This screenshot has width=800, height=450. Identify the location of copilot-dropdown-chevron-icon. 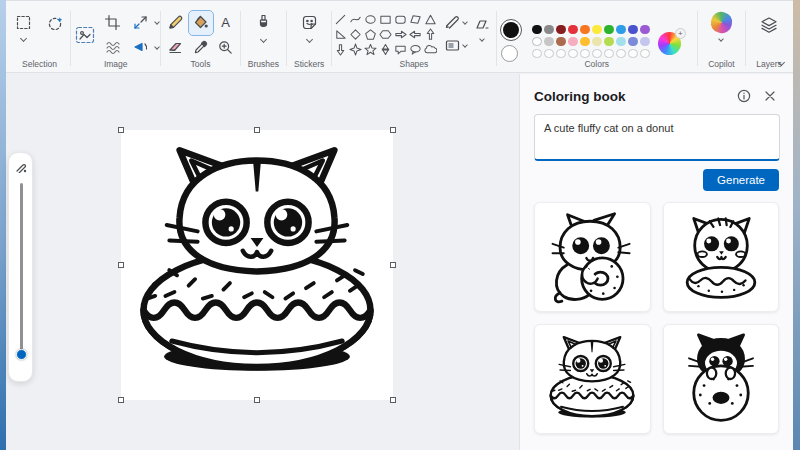
(722, 39).